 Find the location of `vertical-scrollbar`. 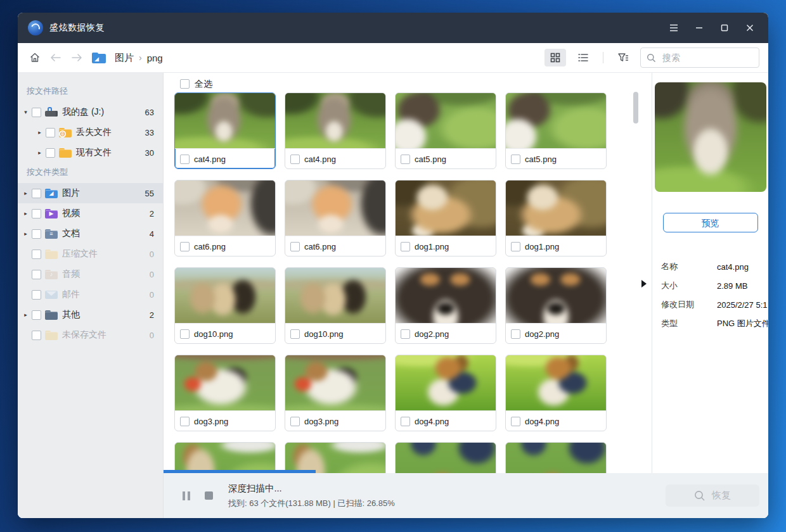

vertical-scrollbar is located at coordinates (636, 108).